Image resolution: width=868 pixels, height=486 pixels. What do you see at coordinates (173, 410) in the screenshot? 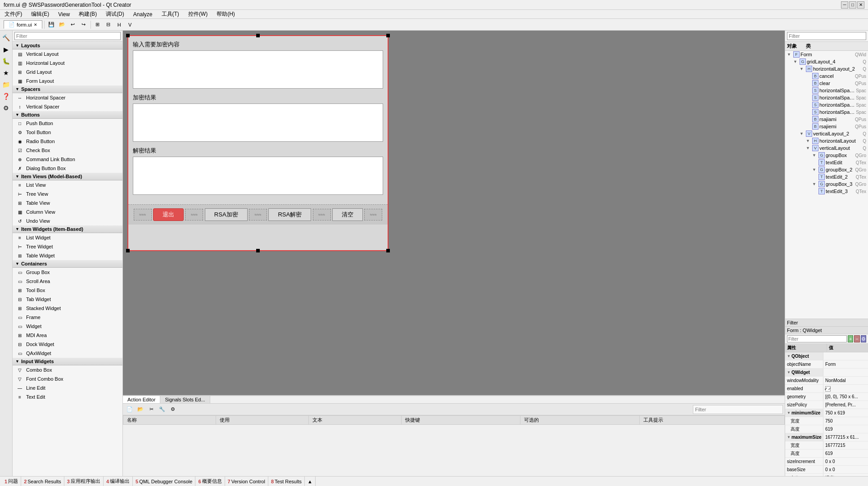
I see `bottom-toolbar-btn-5: ⚙` at bounding box center [173, 410].